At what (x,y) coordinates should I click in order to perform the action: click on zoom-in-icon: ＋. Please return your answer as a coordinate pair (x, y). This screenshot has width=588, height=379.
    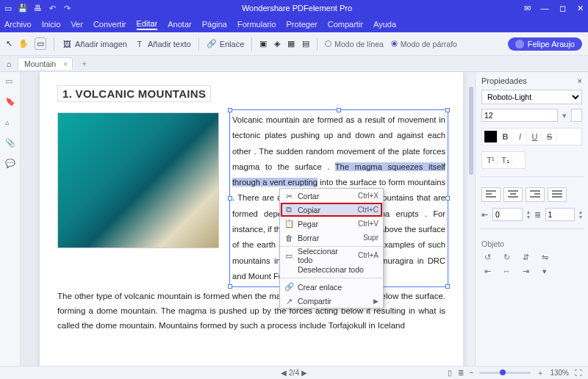
    Looking at the image, I should click on (540, 373).